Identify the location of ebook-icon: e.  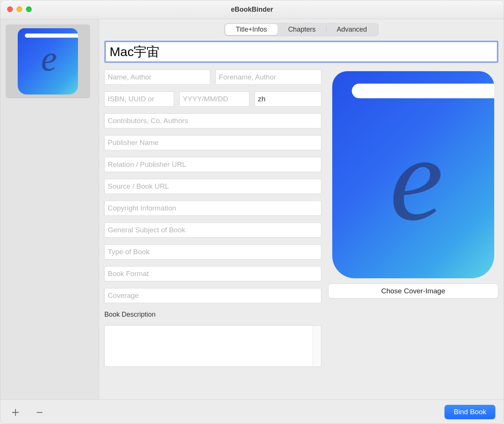
(48, 61).